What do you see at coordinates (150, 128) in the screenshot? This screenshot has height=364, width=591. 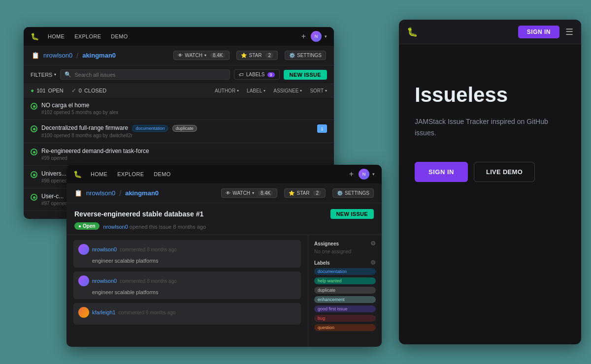 I see `label-documentation-chip: documentation` at bounding box center [150, 128].